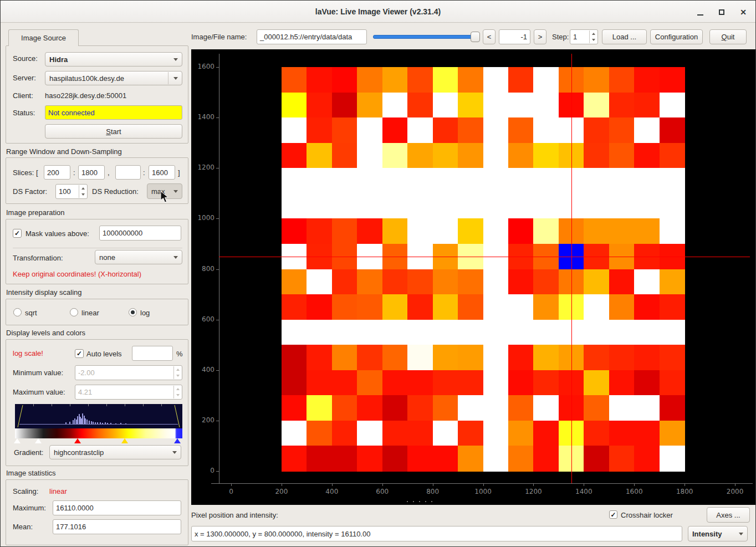 The height and width of the screenshot is (547, 756). I want to click on step-label: Step:, so click(560, 37).